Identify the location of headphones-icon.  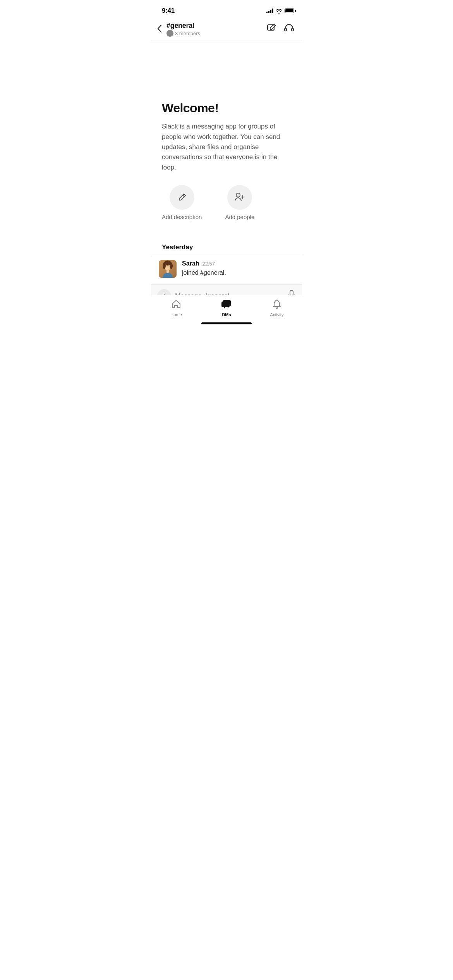
(289, 29).